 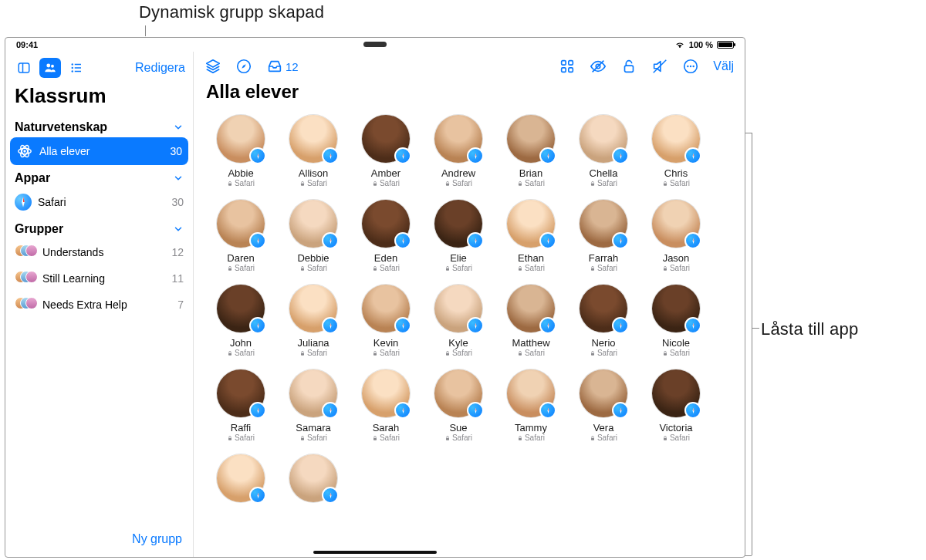 What do you see at coordinates (99, 67) in the screenshot?
I see `sidebar-toolbar: Redigera` at bounding box center [99, 67].